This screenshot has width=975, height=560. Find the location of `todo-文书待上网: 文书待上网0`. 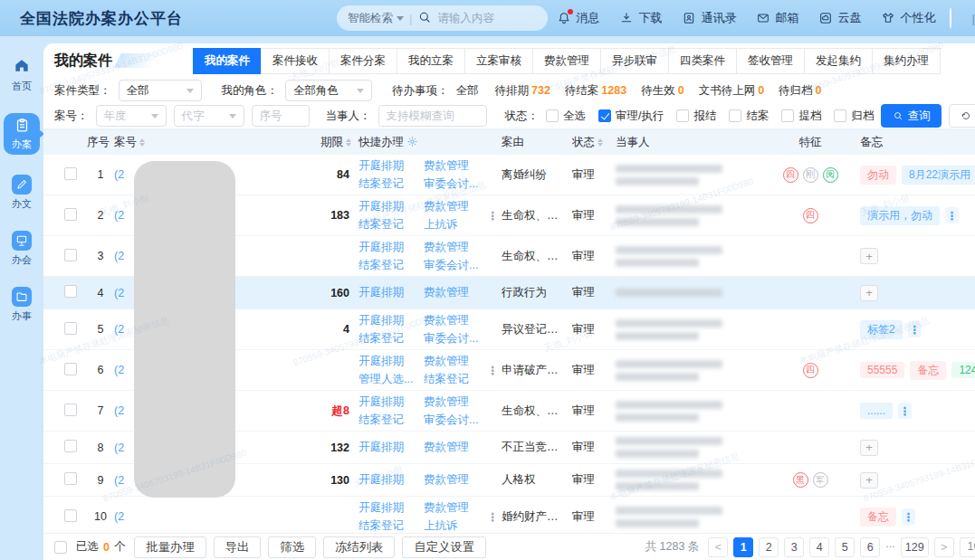

todo-文书待上网: 文书待上网0 is located at coordinates (731, 90).